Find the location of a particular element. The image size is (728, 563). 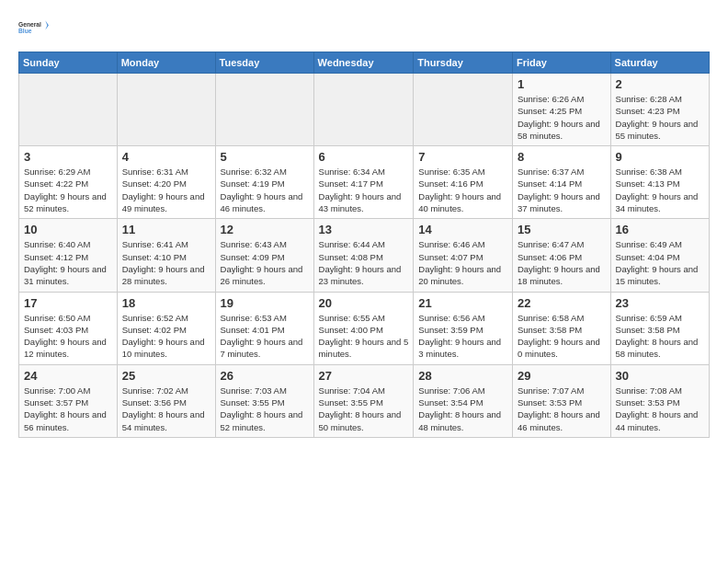

calendar-cell: 1Sunrise: 6:26 AMSunset: 4:25 PMDaylight… is located at coordinates (561, 110).